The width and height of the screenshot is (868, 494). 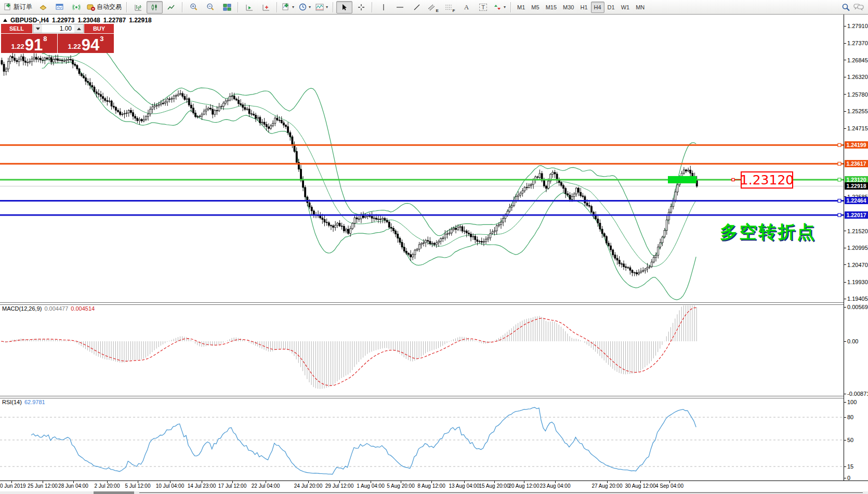 What do you see at coordinates (450, 7) in the screenshot?
I see `fibonacci-tool: F` at bounding box center [450, 7].